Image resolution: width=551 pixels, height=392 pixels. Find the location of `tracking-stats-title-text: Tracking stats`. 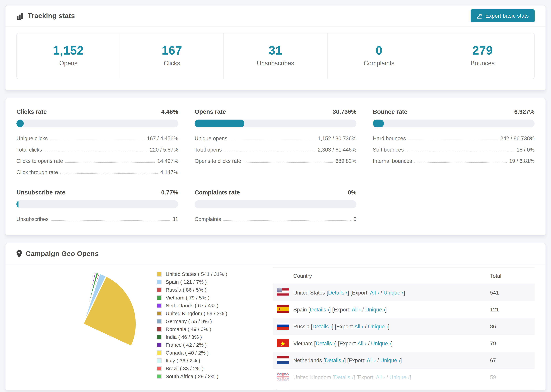

tracking-stats-title-text: Tracking stats is located at coordinates (51, 16).